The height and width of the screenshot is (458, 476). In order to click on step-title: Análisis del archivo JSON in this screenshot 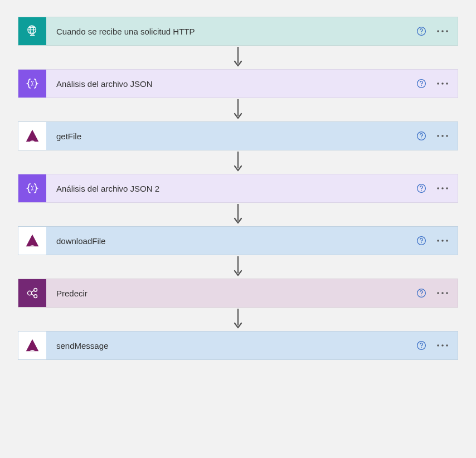, I will do `click(230, 84)`.